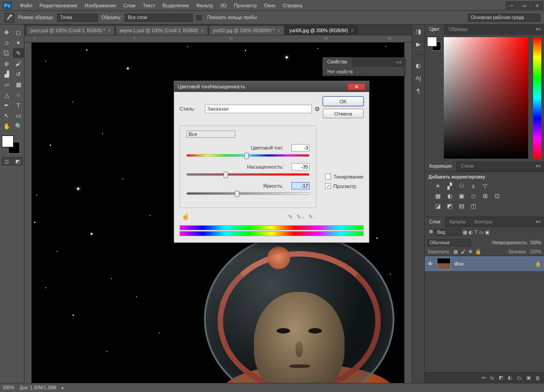 This screenshot has width=544, height=392. What do you see at coordinates (223, 5) in the screenshot?
I see `menu-3d: 3D` at bounding box center [223, 5].